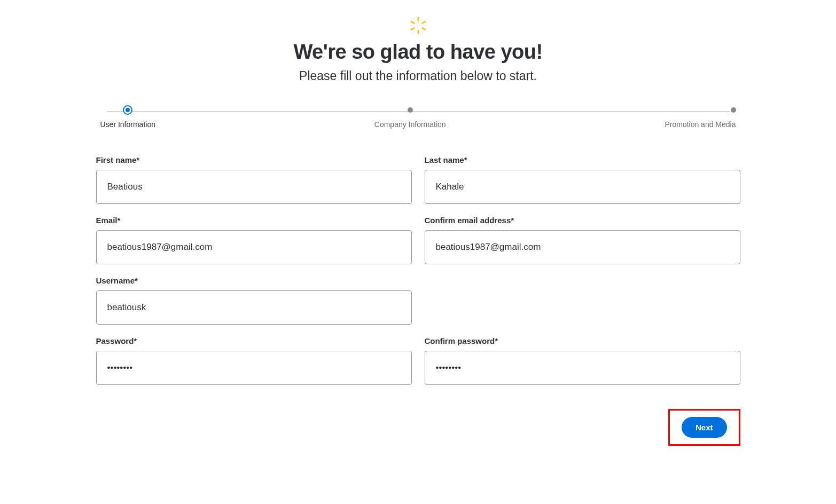 The width and height of the screenshot is (836, 504). What do you see at coordinates (418, 427) in the screenshot?
I see `form-actions: Next` at bounding box center [418, 427].